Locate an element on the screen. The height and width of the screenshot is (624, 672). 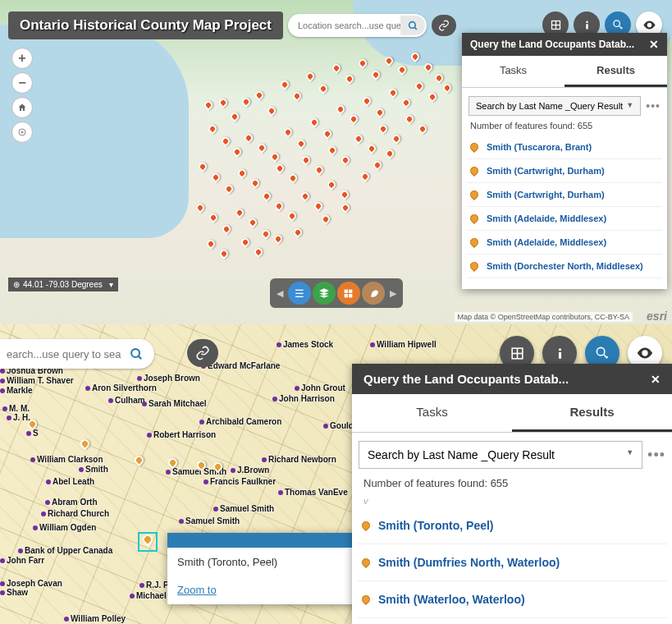
bookmark-button is located at coordinates (373, 293).